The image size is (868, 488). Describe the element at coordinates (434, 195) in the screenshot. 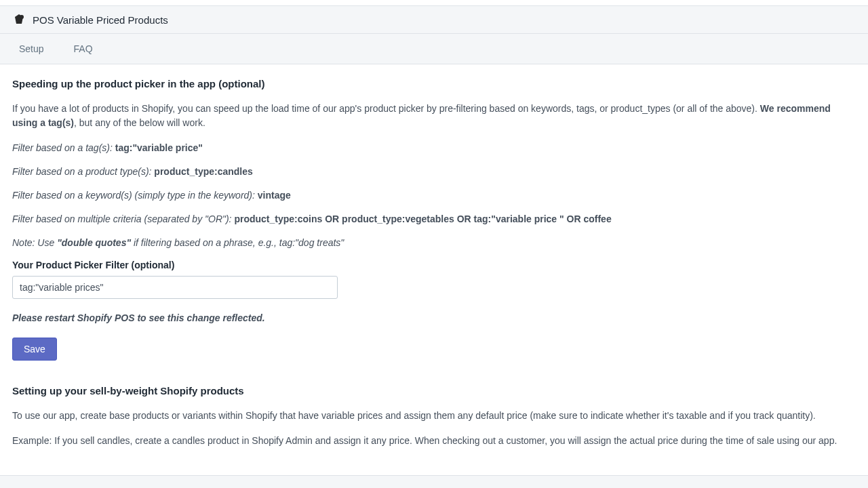

I see `filter-keyword-line: Filter based on a keyword(s) (simply typ…` at that location.